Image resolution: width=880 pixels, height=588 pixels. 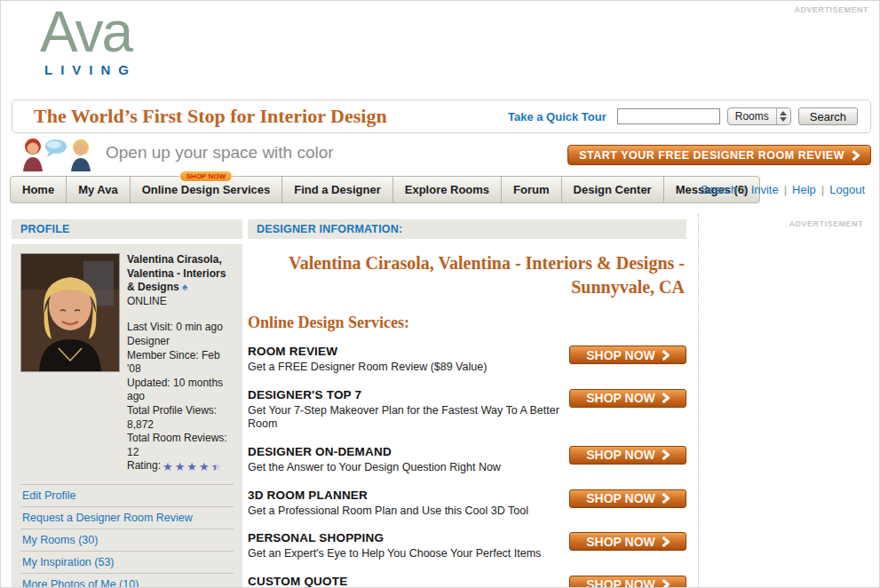 What do you see at coordinates (180, 274) in the screenshot?
I see `profile-name: Valentina Cirasola, Valentina - Interior…` at bounding box center [180, 274].